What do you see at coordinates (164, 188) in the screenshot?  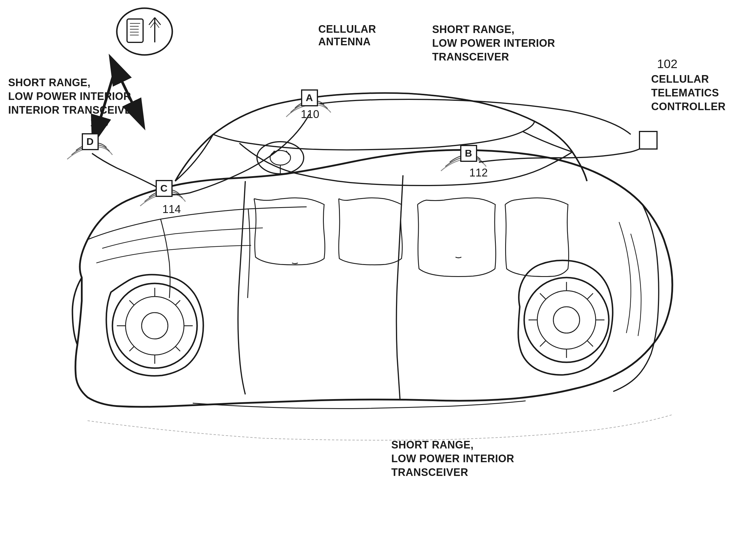 I see `point-c-label: C` at bounding box center [164, 188].